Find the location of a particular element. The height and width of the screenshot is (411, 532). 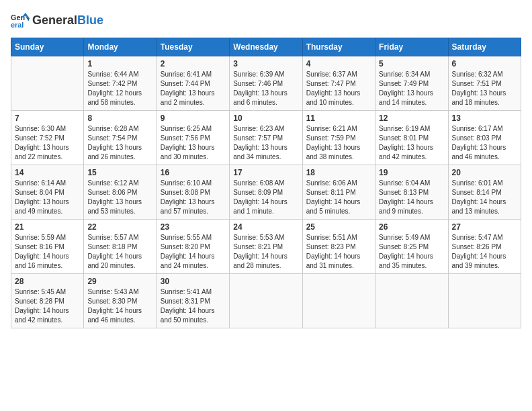

calendar-cell: 3Sunrise: 6:39 AM Sunset: 7:46 PM Daylig… is located at coordinates (266, 83).